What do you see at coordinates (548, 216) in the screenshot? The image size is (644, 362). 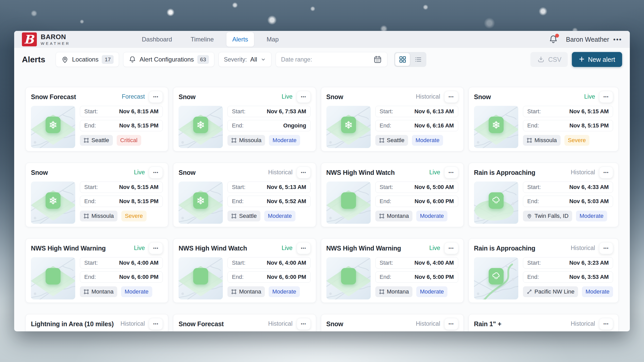 I see `location-chip: Twin Falls, ID` at bounding box center [548, 216].